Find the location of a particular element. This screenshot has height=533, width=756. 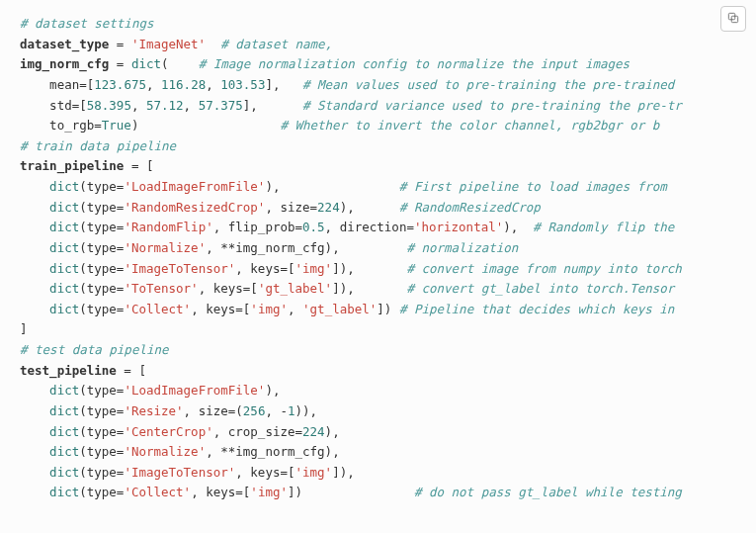

code-token: test_pipeline is located at coordinates (68, 370).